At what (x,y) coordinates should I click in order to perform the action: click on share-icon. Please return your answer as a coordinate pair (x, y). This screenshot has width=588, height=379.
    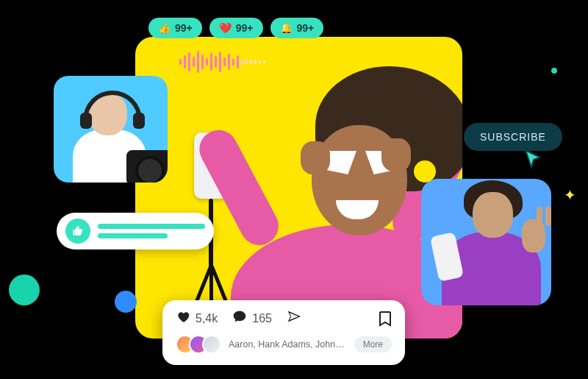
    Looking at the image, I should click on (294, 318).